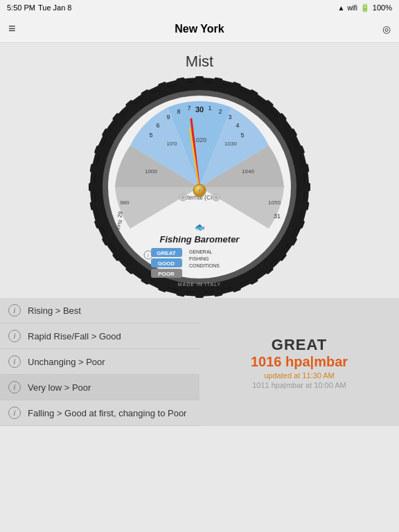  I want to click on menu-button: ≡, so click(12, 29).